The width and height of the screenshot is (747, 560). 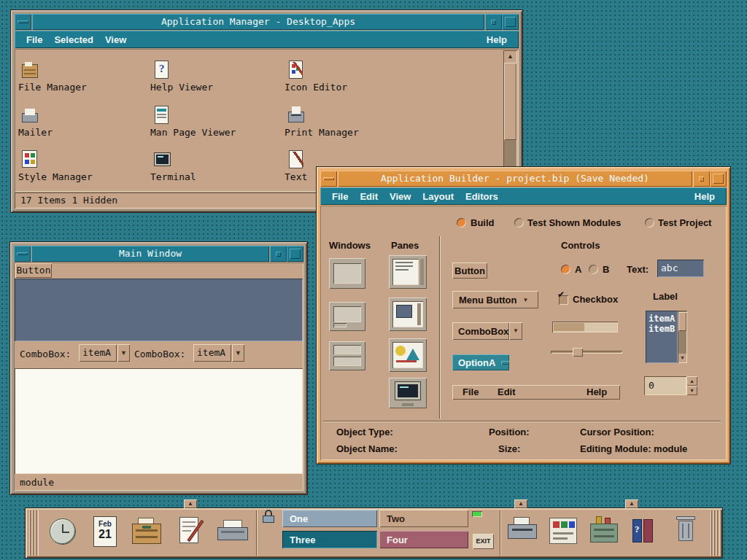 What do you see at coordinates (347, 316) in the screenshot?
I see `window-custom-dialog-thumbnail` at bounding box center [347, 316].